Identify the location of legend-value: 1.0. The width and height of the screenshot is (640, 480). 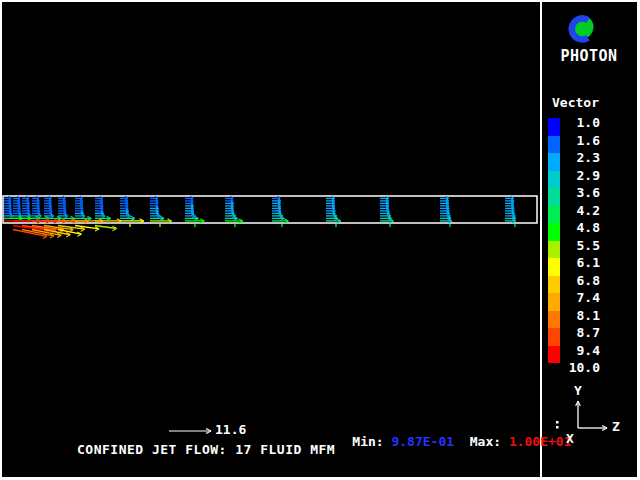
(580, 123).